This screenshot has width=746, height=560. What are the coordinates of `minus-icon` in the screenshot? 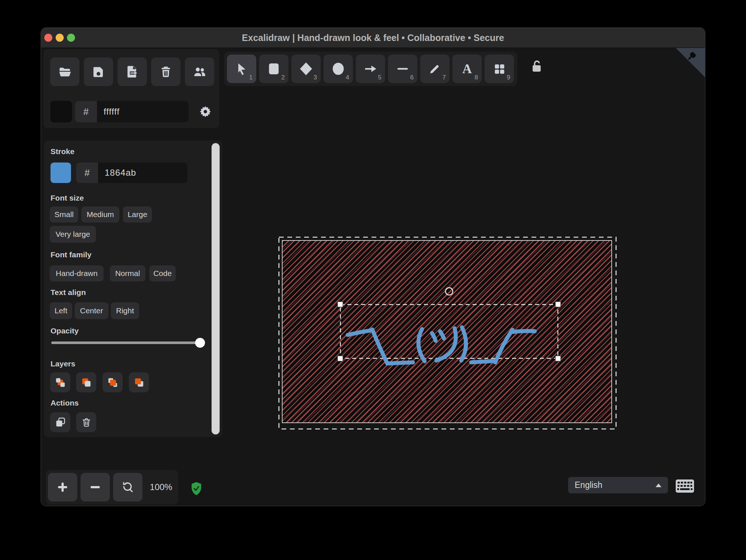 It's located at (95, 487).